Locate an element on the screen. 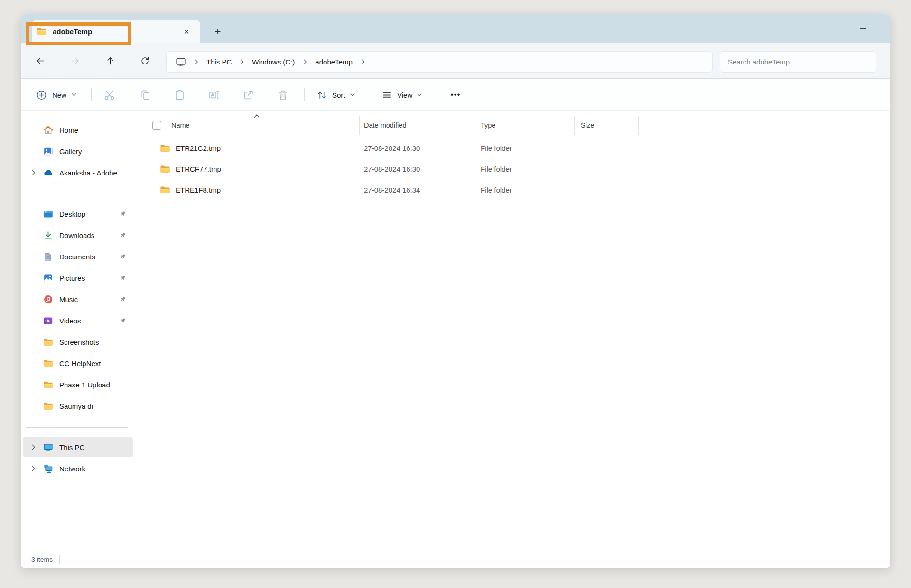  address-bar: This PCWindows (C:)adobeTemp is located at coordinates (439, 62).